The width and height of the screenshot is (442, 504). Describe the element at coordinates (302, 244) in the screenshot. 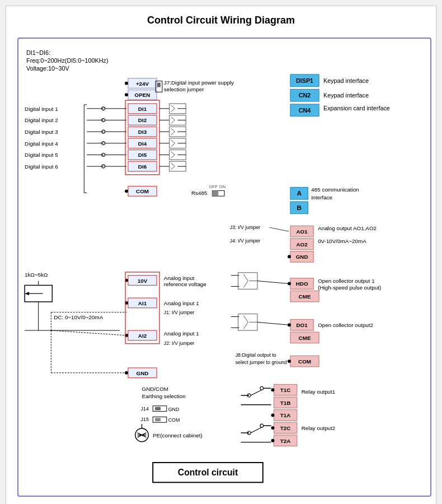

I see `svg-text: AO2` at that location.